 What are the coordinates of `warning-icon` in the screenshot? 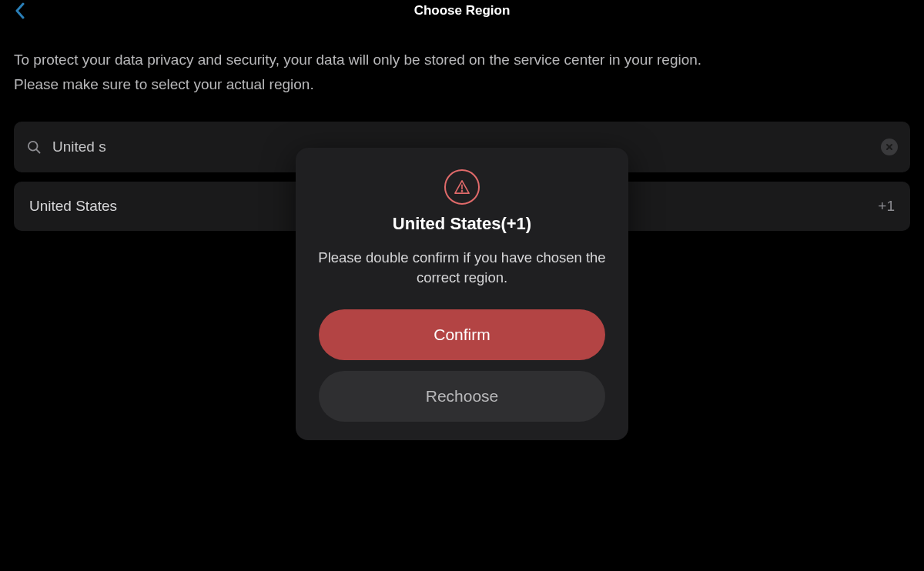 It's located at (462, 187).